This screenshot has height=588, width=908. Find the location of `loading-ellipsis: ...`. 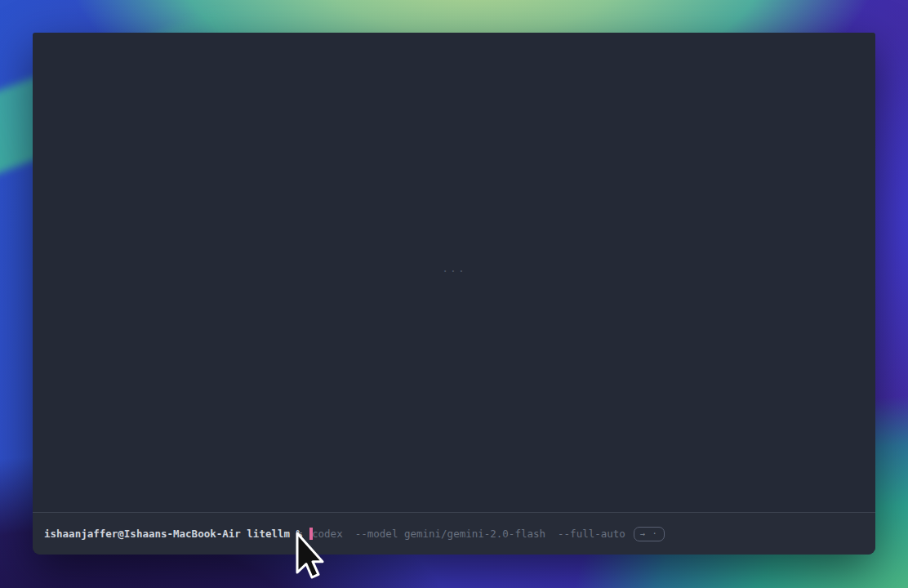

loading-ellipsis: ... is located at coordinates (454, 268).